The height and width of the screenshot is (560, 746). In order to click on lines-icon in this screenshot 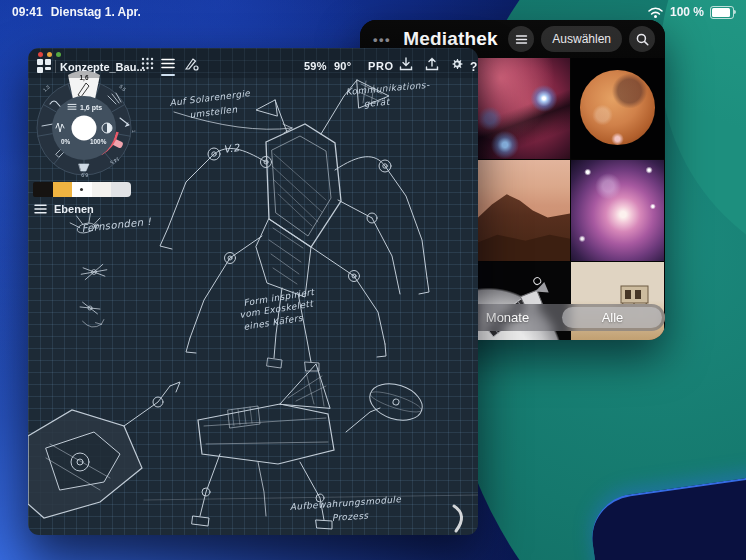, I will do `click(522, 40)`.